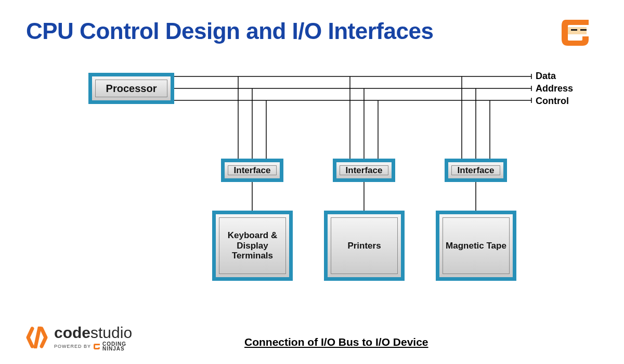 This screenshot has height=364, width=624. What do you see at coordinates (364, 171) in the screenshot?
I see `interface-box-2: Interface` at bounding box center [364, 171].